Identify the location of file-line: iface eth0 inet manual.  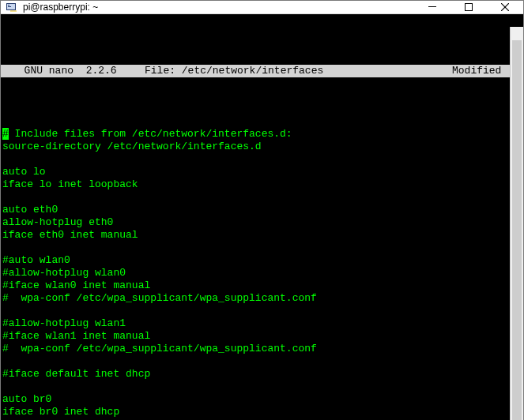
(262, 235).